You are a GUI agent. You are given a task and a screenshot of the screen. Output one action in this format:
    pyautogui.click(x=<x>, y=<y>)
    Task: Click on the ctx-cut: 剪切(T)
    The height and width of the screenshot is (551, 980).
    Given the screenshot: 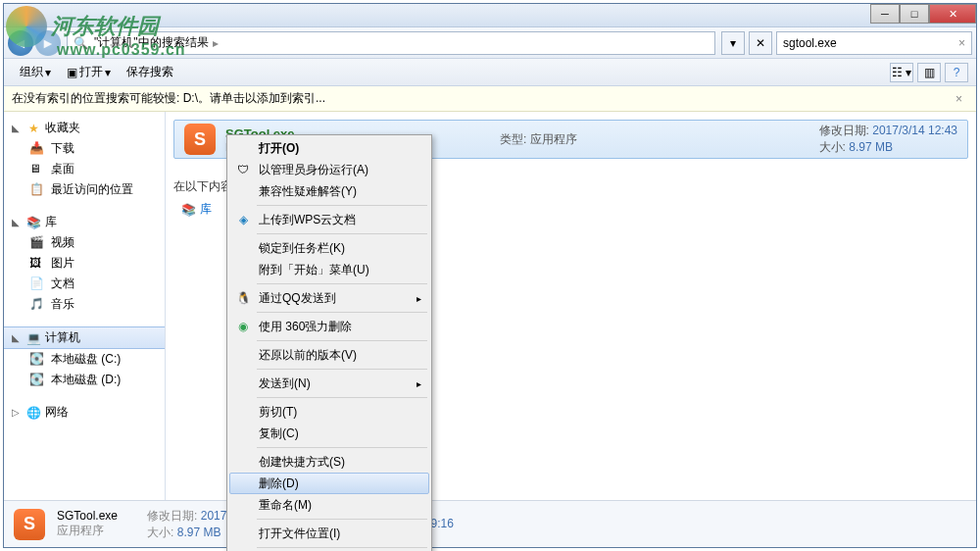 What is the action you would take?
    pyautogui.click(x=329, y=412)
    